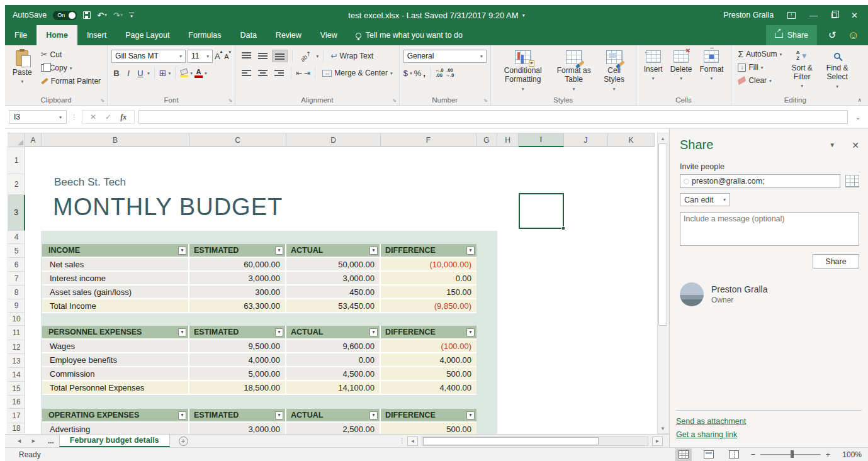  Describe the element at coordinates (586, 140) in the screenshot. I see `column-header-J: J` at that location.